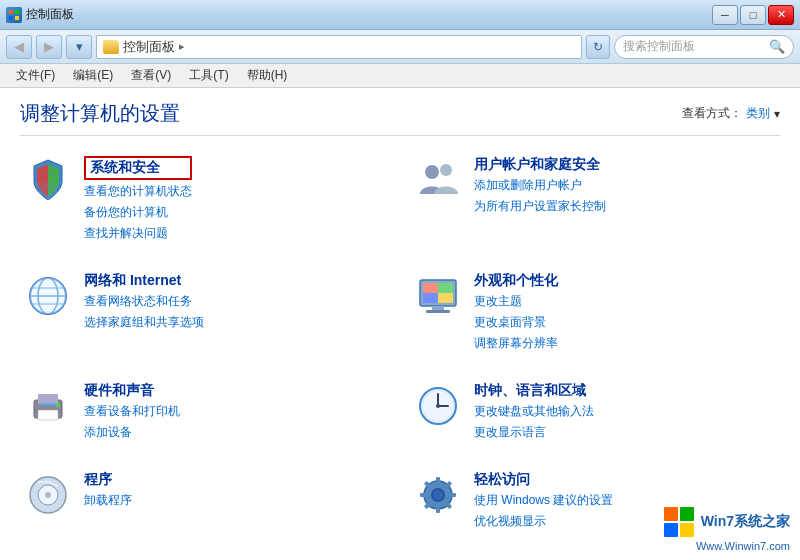 This screenshot has width=800, height=560. What do you see at coordinates (438, 296) in the screenshot?
I see `icon-appearance` at bounding box center [438, 296].